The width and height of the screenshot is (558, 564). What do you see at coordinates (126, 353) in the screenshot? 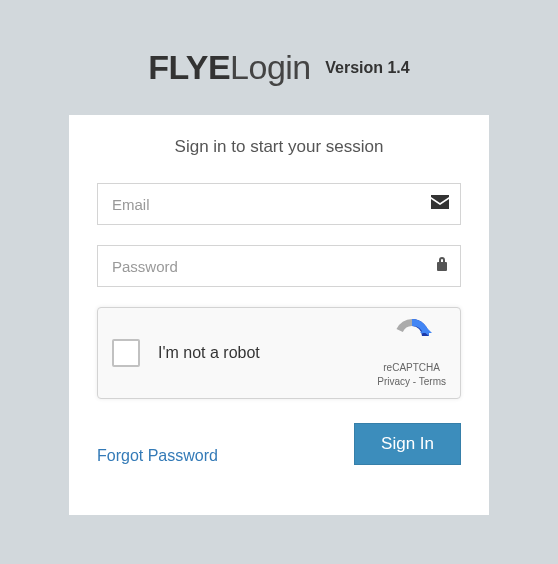
I see `recaptcha-checkbox` at bounding box center [126, 353].